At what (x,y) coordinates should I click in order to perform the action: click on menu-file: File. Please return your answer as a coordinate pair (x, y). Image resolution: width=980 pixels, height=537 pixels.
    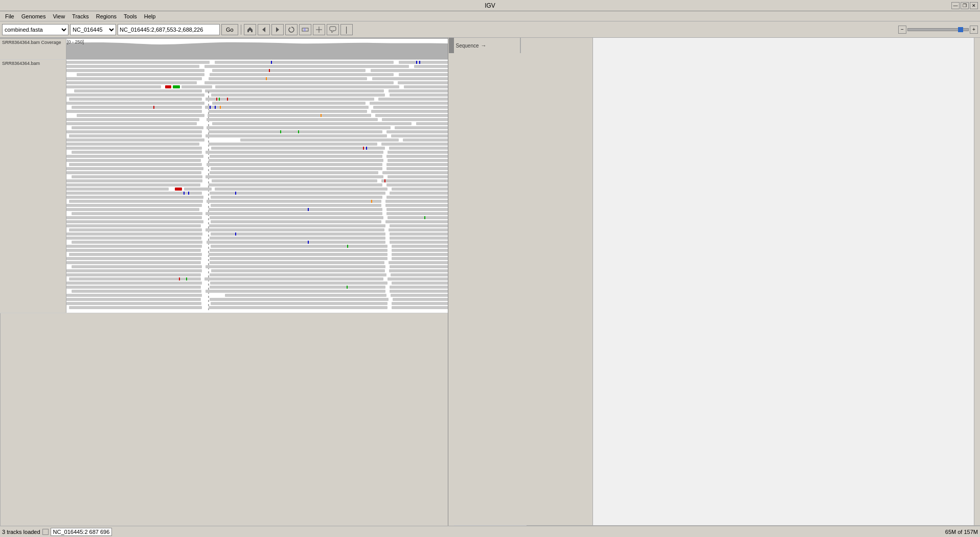
    Looking at the image, I should click on (10, 16).